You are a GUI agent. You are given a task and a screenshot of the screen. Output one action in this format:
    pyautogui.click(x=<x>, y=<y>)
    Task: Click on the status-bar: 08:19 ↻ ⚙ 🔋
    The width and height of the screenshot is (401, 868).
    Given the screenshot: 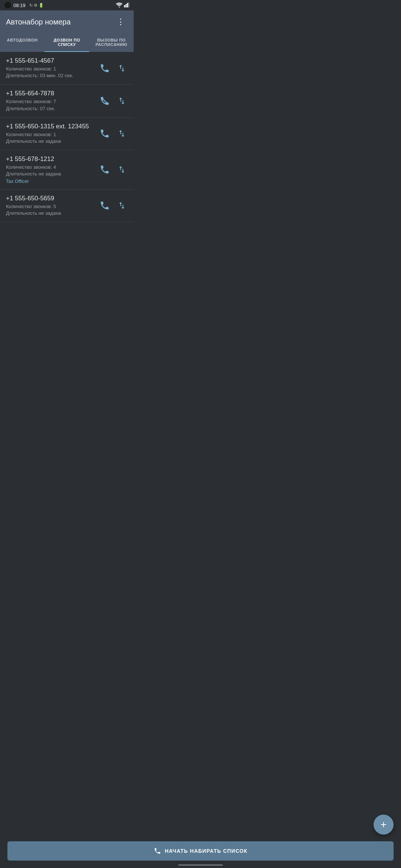 What is the action you would take?
    pyautogui.click(x=67, y=5)
    